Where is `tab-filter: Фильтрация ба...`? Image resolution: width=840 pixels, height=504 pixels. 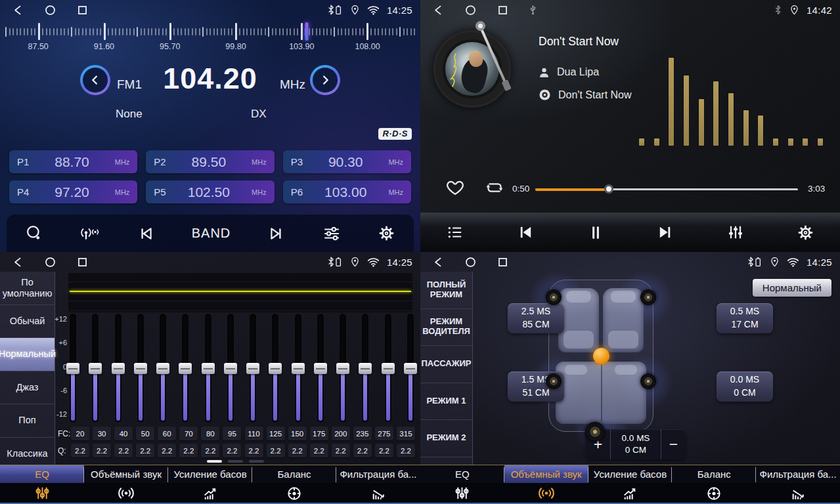
tab-filter: Фильтрация ба... is located at coordinates (798, 474).